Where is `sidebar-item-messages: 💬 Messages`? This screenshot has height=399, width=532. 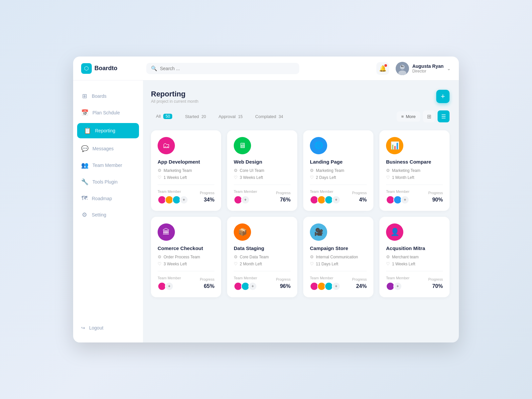
sidebar-item-messages: 💬 Messages is located at coordinates (108, 149).